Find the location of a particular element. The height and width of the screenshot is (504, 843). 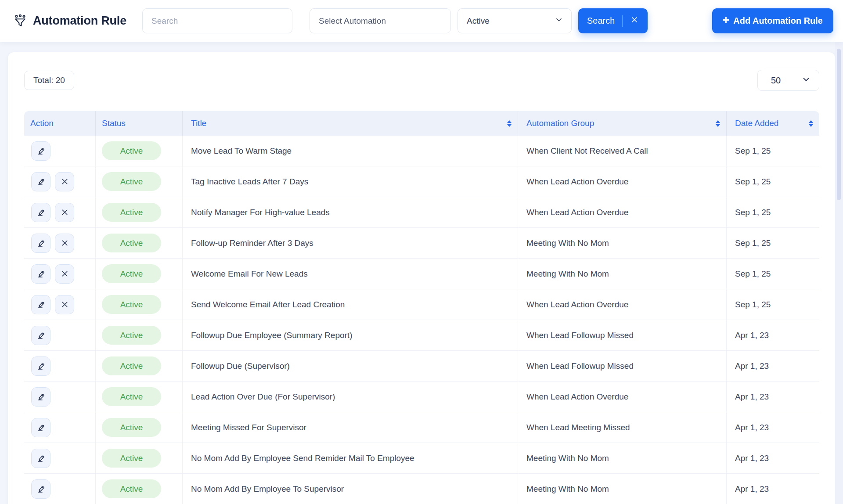

status-filter-select: Active is located at coordinates (515, 21).